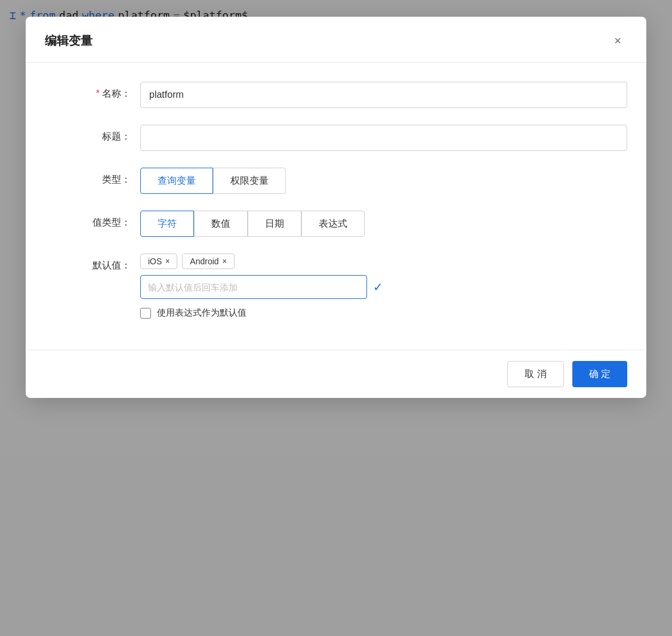 The width and height of the screenshot is (672, 636). Describe the element at coordinates (618, 41) in the screenshot. I see `close-button: ×` at that location.